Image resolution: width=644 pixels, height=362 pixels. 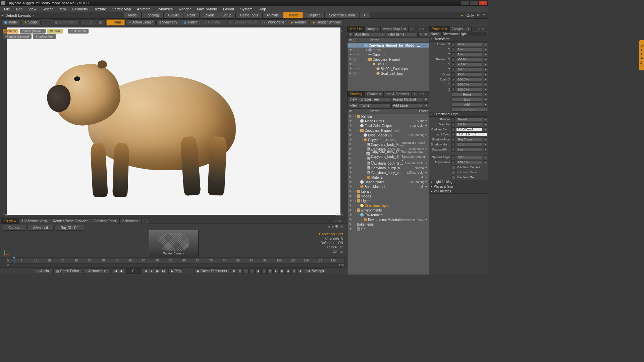 I want to click on shading-row: 👁Base ShaderFull Shading ▾, so click(x=388, y=182).